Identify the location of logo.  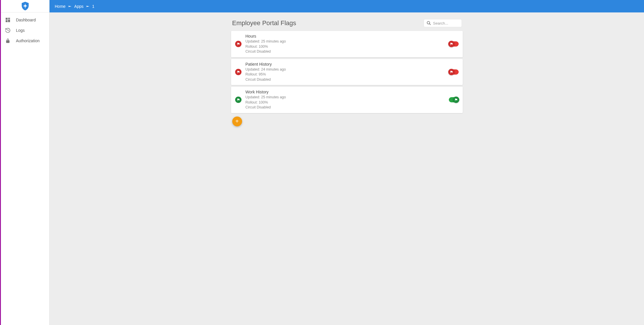
(25, 6).